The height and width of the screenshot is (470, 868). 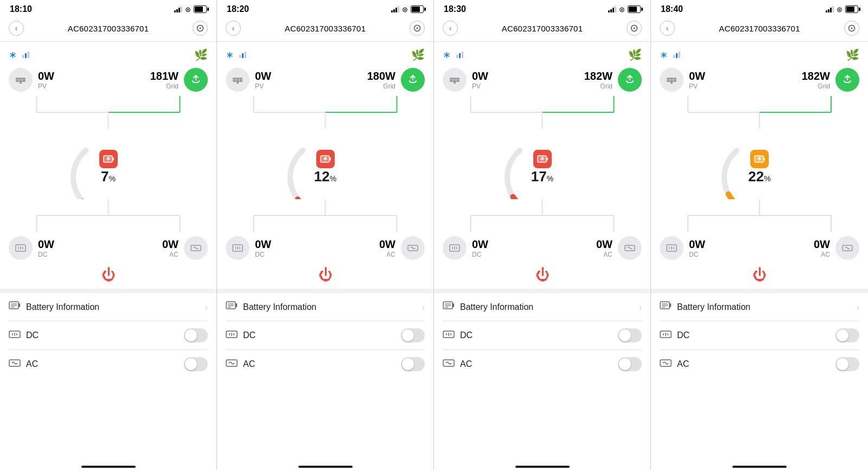 I want to click on ac-toggle-left: AC, so click(x=240, y=364).